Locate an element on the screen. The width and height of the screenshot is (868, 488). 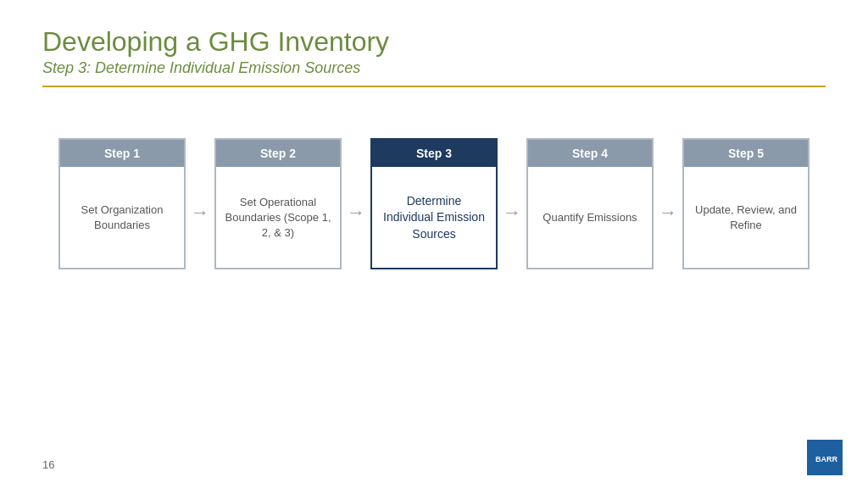
svg-text: BARR is located at coordinates (826, 459).